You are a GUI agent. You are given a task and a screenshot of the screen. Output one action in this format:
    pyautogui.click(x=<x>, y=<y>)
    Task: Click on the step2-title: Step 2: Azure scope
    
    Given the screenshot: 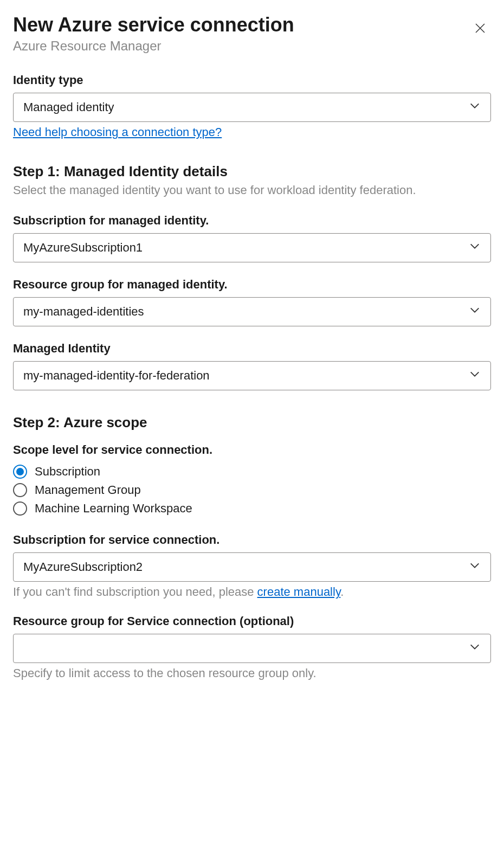 What is the action you would take?
    pyautogui.click(x=252, y=423)
    